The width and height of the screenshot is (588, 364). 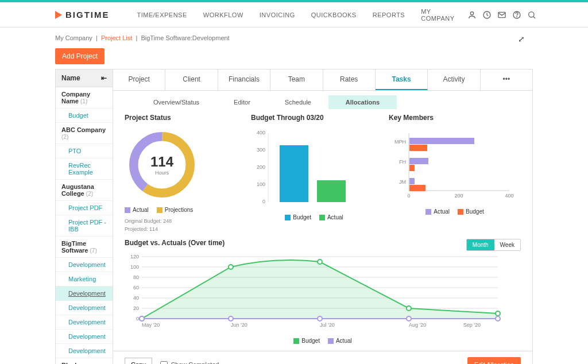 I want to click on logo-icon, so click(x=59, y=15).